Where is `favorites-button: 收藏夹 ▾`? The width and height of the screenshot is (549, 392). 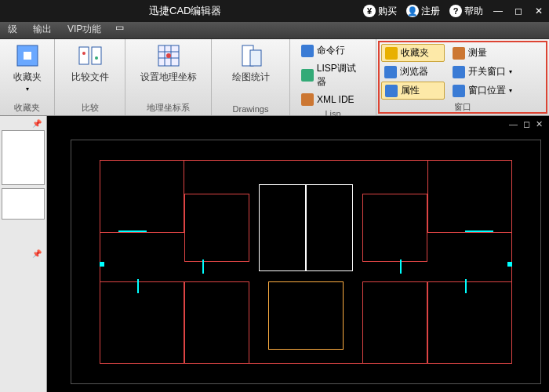
favorites-button: 收藏夹 ▾ is located at coordinates (27, 67).